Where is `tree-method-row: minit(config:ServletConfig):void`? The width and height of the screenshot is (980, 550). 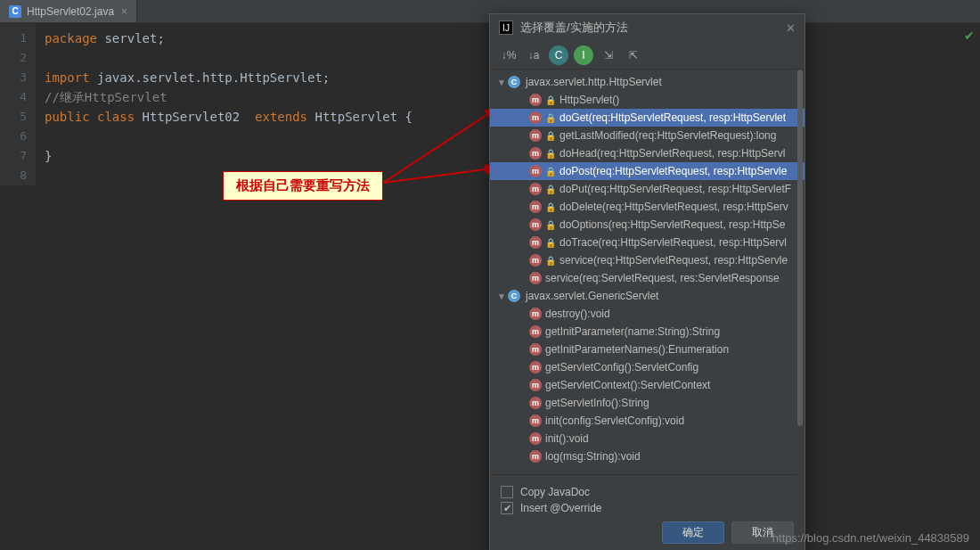 tree-method-row: minit(config:ServletConfig):void is located at coordinates (647, 421).